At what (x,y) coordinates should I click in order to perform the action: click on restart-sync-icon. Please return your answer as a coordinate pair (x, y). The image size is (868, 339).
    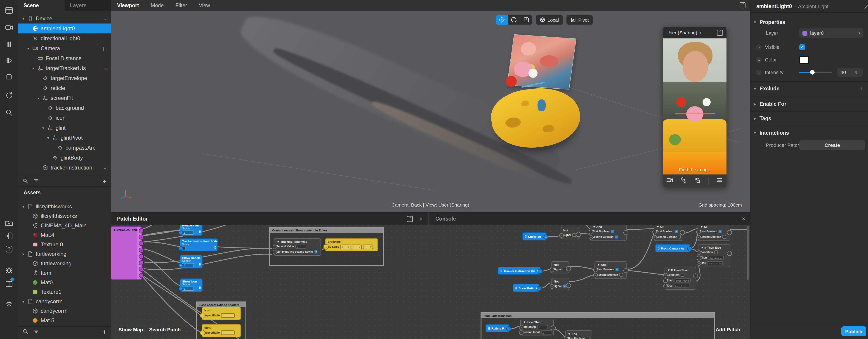
    Looking at the image, I should click on (9, 95).